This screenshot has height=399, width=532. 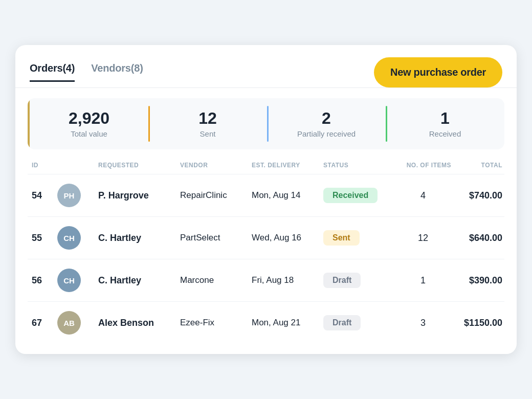 I want to click on tab-vendors: Vendors(8), so click(x=117, y=72).